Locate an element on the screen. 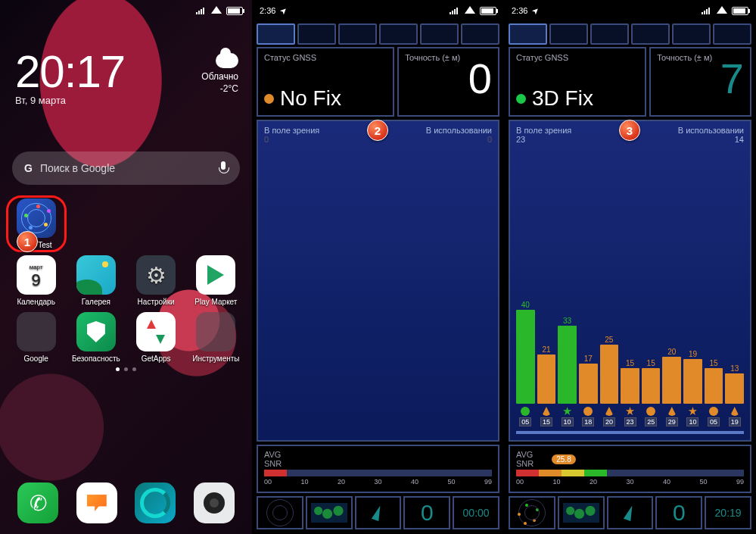  mic-icon is located at coordinates (223, 168).